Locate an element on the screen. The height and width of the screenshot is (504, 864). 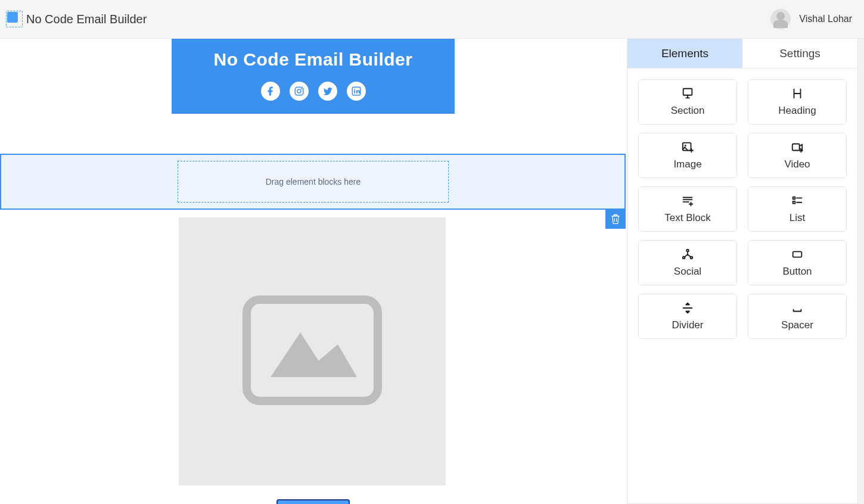
trash-icon is located at coordinates (616, 219).